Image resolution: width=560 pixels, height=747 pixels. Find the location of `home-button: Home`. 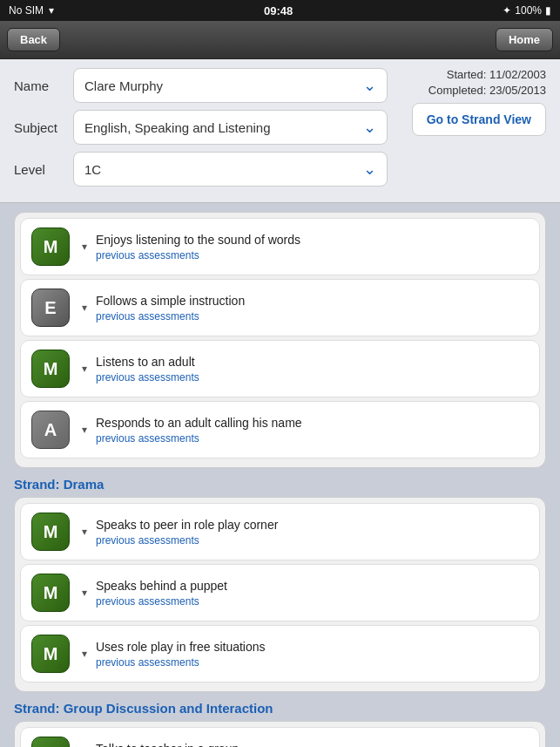

home-button: Home is located at coordinates (524, 40).